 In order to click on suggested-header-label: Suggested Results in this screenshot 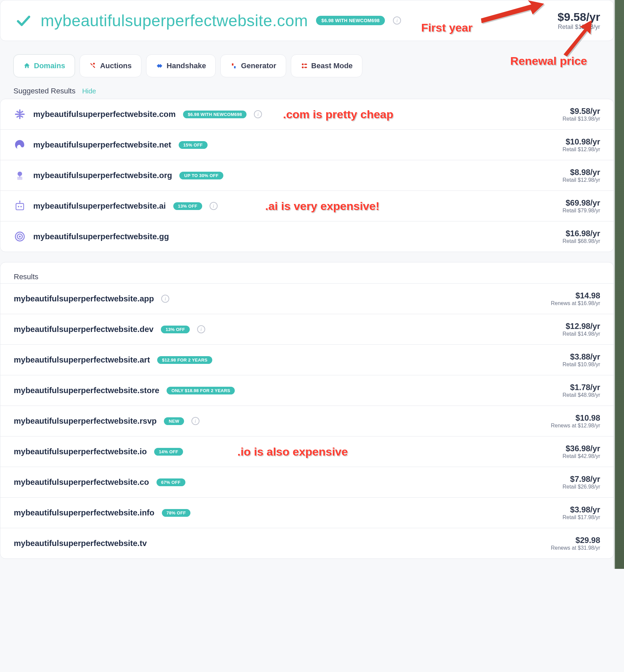, I will do `click(45, 91)`.